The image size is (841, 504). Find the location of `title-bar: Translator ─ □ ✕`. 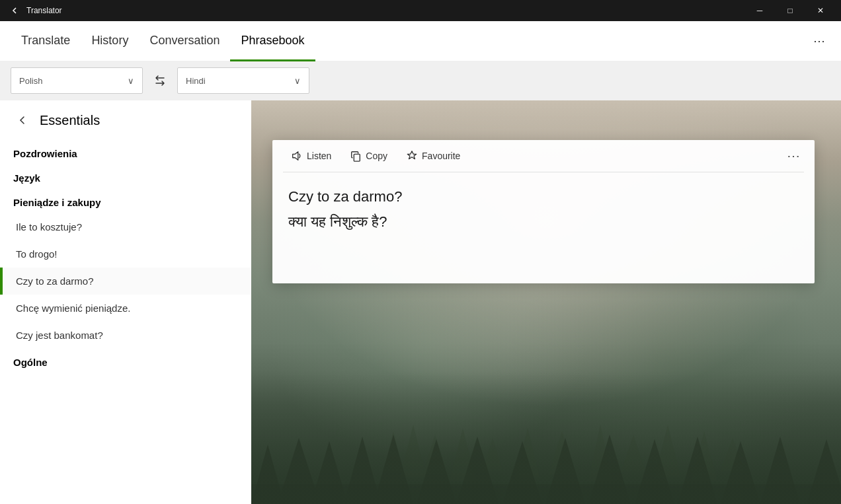

title-bar: Translator ─ □ ✕ is located at coordinates (421, 11).